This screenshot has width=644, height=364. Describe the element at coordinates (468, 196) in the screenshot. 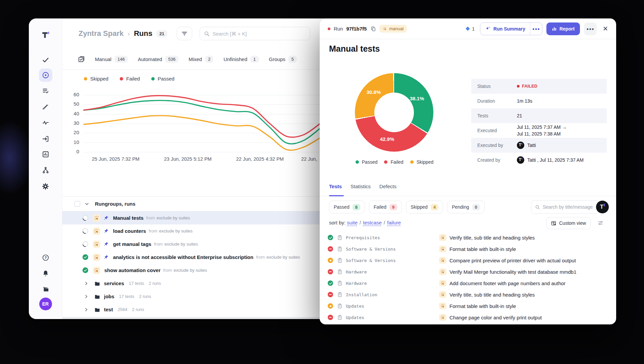

I see `tabs-divider` at that location.